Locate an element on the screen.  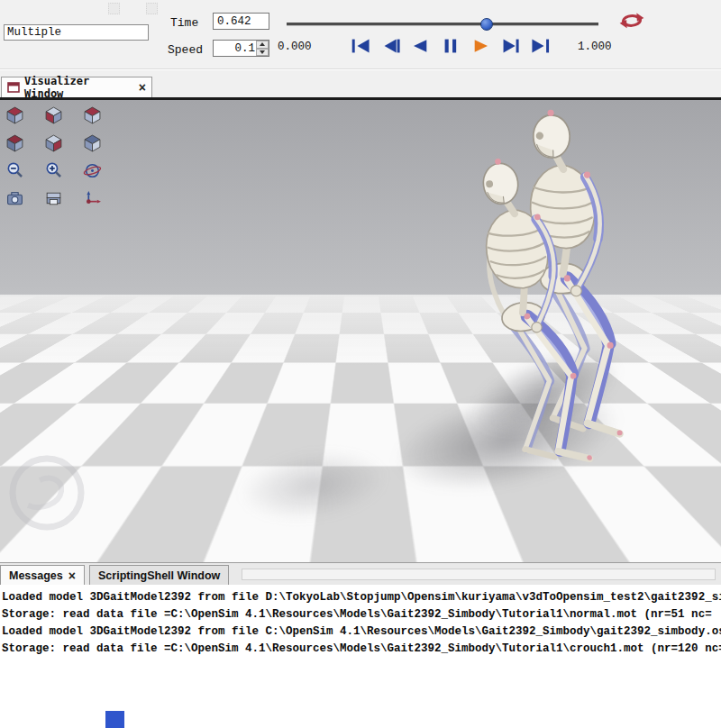
axes-marker-icon is located at coordinates (92, 198).